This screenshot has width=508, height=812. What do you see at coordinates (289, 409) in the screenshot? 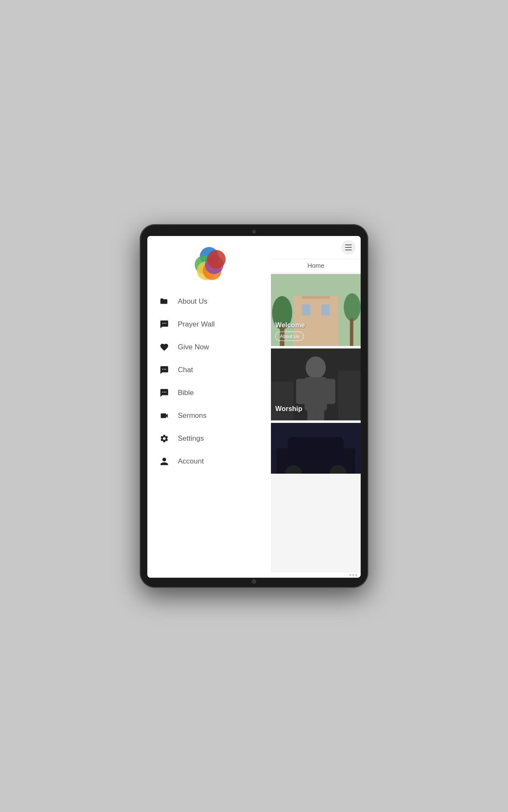
I see `worship-card-title: Worship` at bounding box center [289, 409].